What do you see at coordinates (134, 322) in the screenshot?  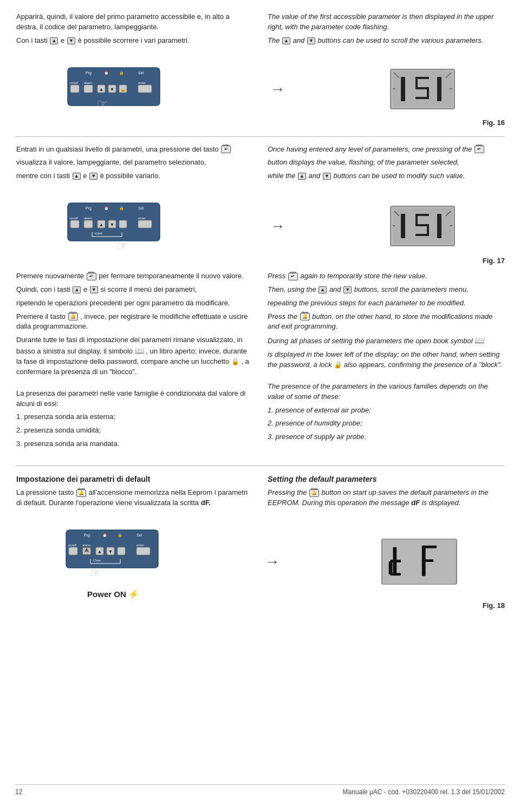 I see `fig17-body-l-p3: Premere il tasto 🔔 , invece, per registr…` at bounding box center [134, 322].